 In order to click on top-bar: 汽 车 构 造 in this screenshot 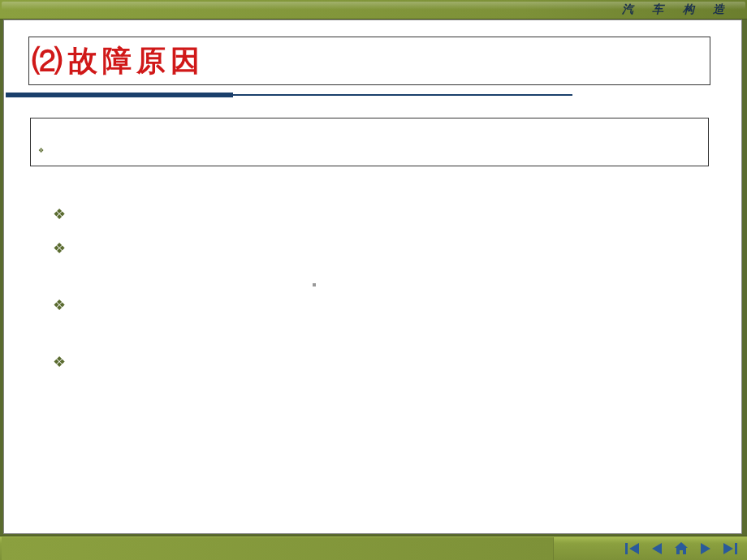, I will do `click(374, 10)`.